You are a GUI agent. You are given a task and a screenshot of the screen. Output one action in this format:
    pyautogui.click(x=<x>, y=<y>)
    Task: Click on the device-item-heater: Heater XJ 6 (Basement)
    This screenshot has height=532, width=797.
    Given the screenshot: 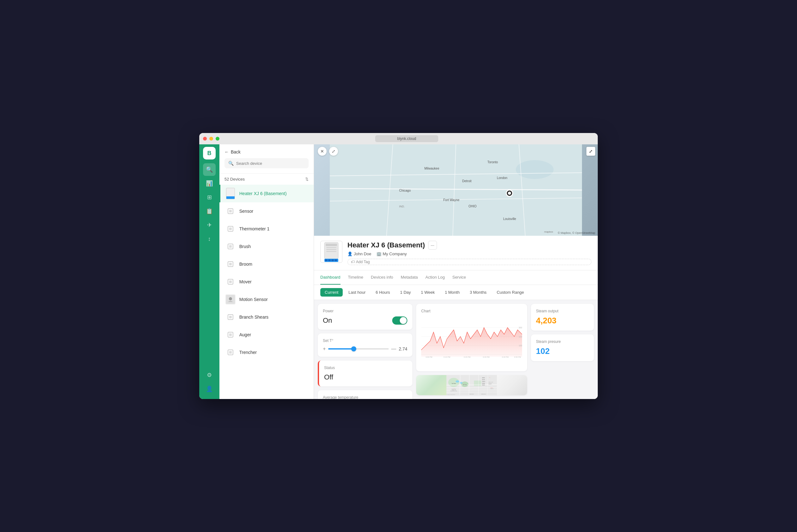 What is the action you would take?
    pyautogui.click(x=267, y=193)
    